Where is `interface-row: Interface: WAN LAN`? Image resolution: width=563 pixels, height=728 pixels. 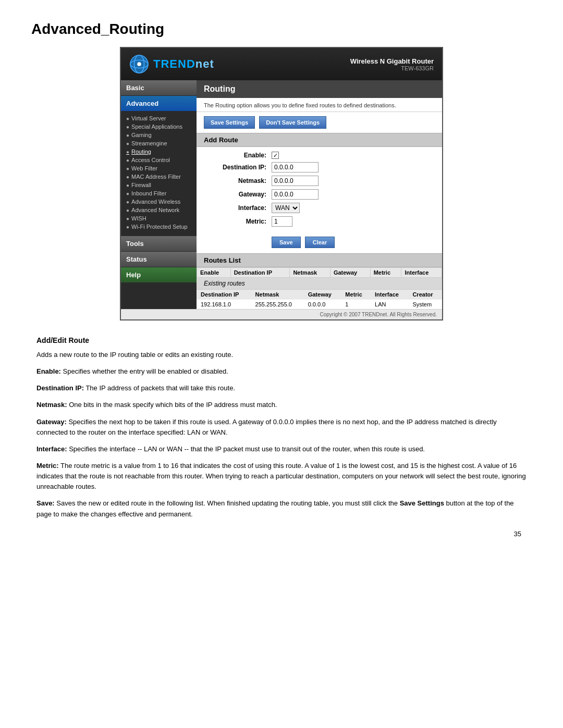 interface-row: Interface: WAN LAN is located at coordinates (319, 208).